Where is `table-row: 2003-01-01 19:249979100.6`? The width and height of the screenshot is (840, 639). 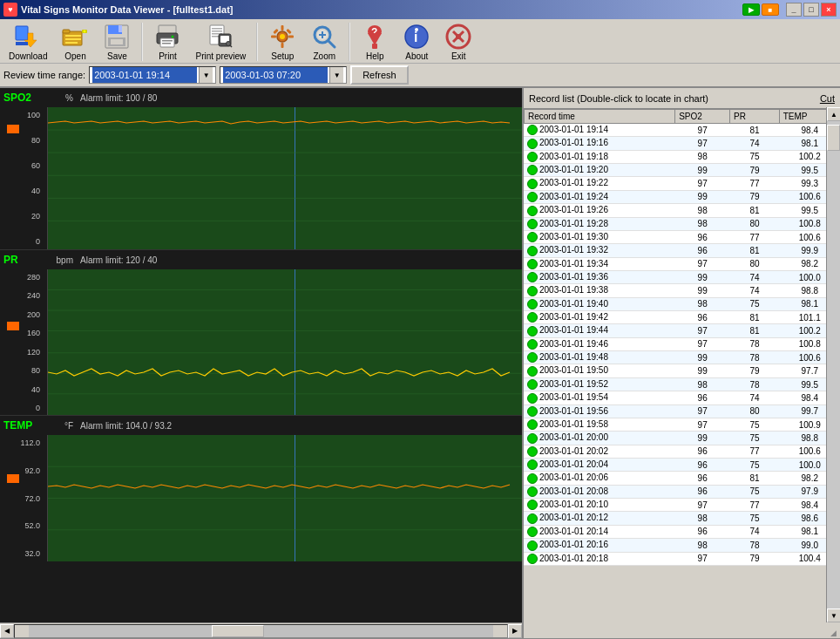 table-row: 2003-01-01 19:249979100.6 is located at coordinates (681, 197).